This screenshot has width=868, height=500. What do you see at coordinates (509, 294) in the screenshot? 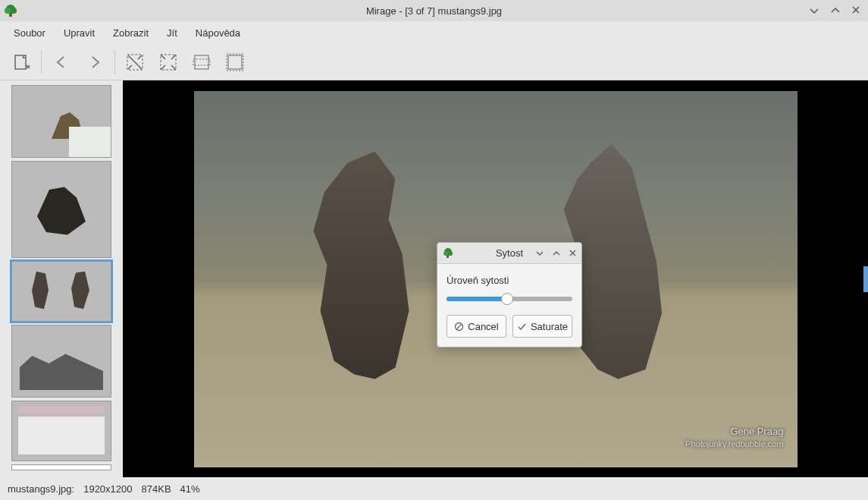
I see `saturation-dialog: Sytost Úroveň sytosti Cancel Saturate` at bounding box center [509, 294].